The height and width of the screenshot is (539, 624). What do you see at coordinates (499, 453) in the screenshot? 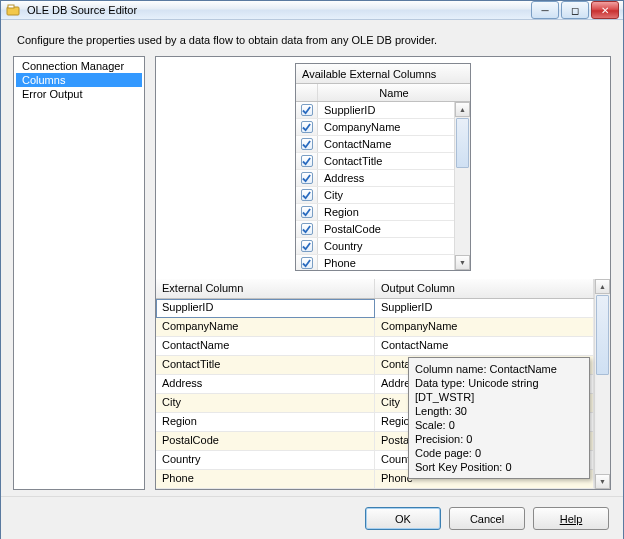
I see `tooltip-line: Code page: 0` at bounding box center [499, 453].